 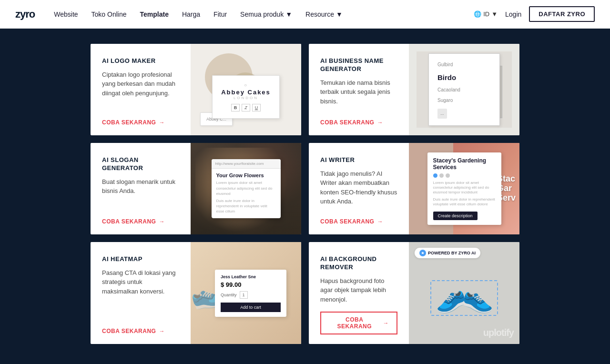 What do you see at coordinates (246, 98) in the screenshot?
I see `abbey-cakes-subtitle: LONDON` at bounding box center [246, 98].